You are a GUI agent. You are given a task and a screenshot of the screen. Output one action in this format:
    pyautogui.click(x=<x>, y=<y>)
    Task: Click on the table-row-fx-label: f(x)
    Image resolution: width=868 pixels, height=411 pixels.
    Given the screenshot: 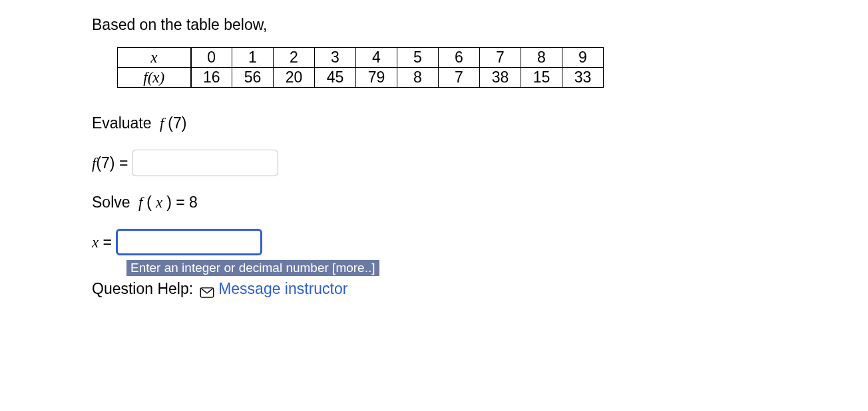 What is the action you would take?
    pyautogui.click(x=154, y=78)
    